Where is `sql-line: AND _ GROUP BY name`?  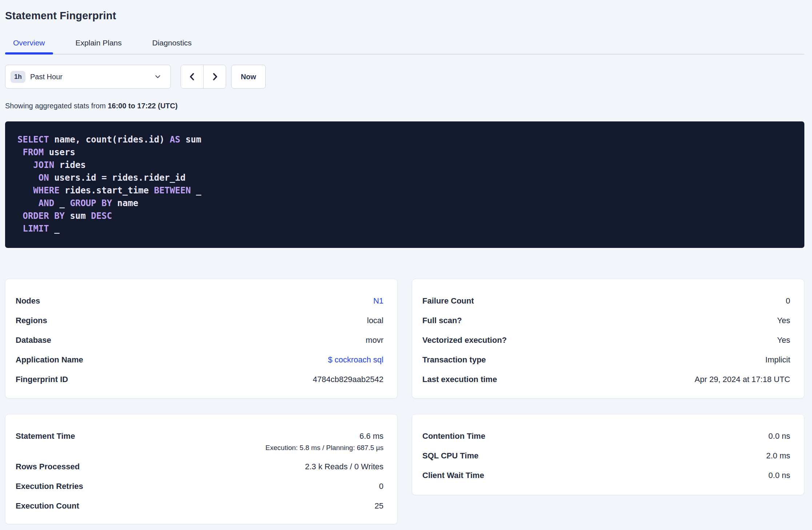
sql-line: AND _ GROUP BY name is located at coordinates (405, 204).